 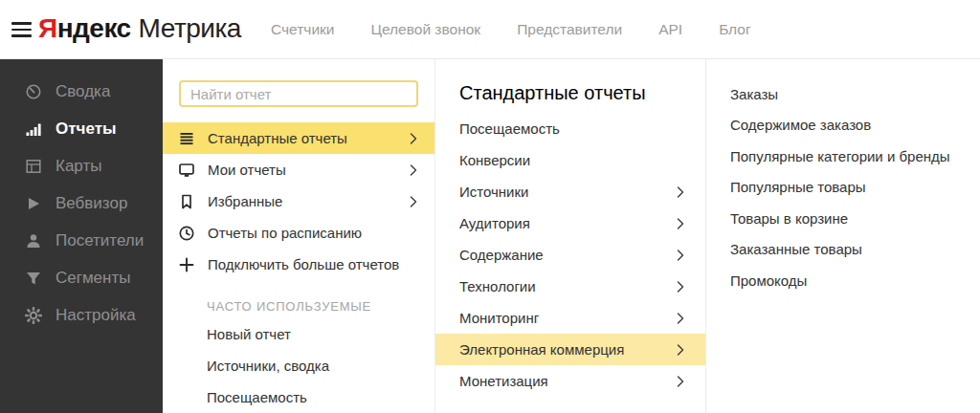 What do you see at coordinates (299, 264) in the screenshot?
I see `menu-item-connect-more-reports: Подключить больше отчетов` at bounding box center [299, 264].